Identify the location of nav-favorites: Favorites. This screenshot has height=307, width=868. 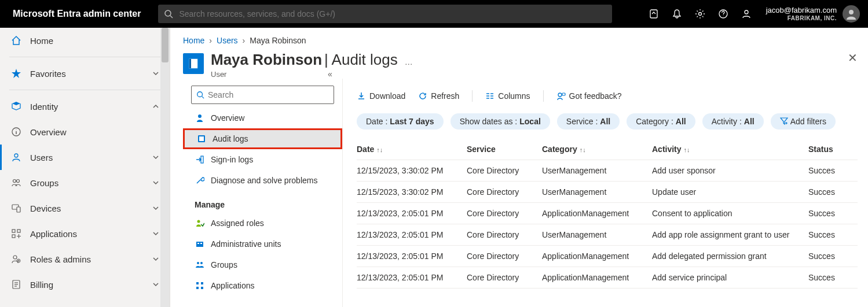
(85, 73).